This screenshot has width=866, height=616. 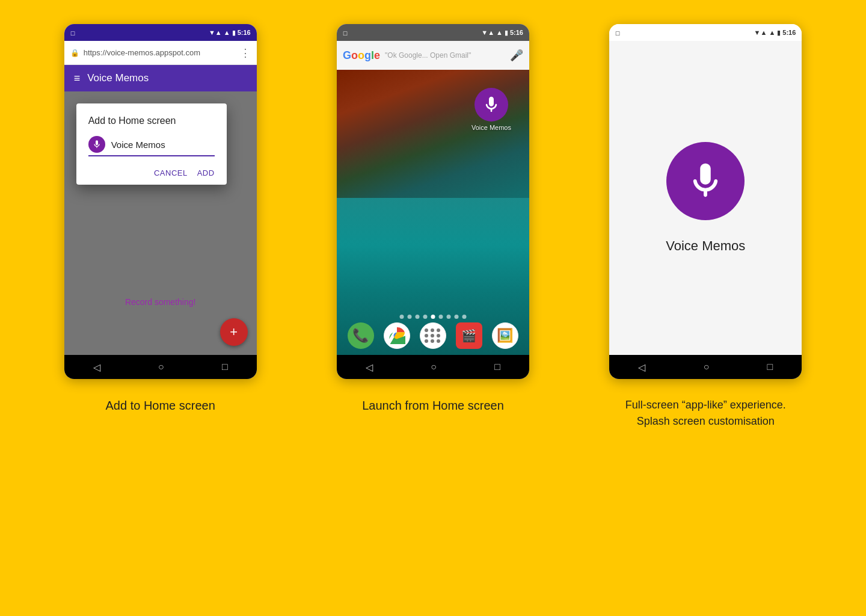 I want to click on phone3-nav-bar: ◁ ○ □, so click(x=705, y=367).